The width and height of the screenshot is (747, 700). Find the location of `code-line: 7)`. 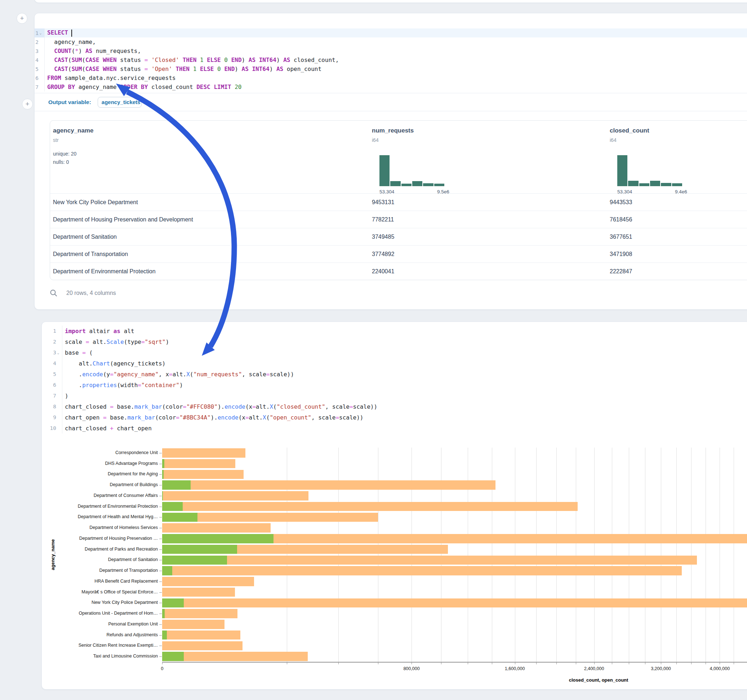

code-line: 7) is located at coordinates (395, 396).